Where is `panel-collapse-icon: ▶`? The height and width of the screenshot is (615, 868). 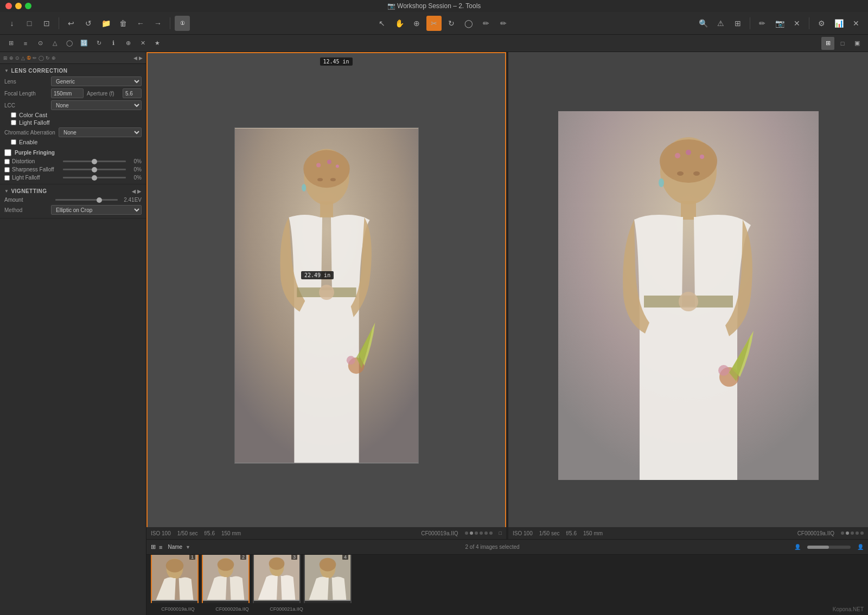 panel-collapse-icon: ▶ is located at coordinates (141, 58).